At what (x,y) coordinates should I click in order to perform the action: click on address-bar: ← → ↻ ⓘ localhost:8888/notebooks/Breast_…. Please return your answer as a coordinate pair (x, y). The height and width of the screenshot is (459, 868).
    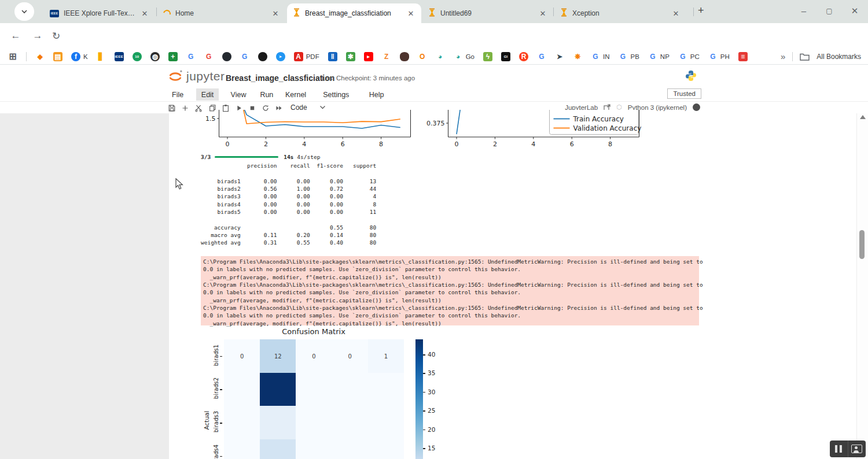
    Looking at the image, I should click on (434, 36).